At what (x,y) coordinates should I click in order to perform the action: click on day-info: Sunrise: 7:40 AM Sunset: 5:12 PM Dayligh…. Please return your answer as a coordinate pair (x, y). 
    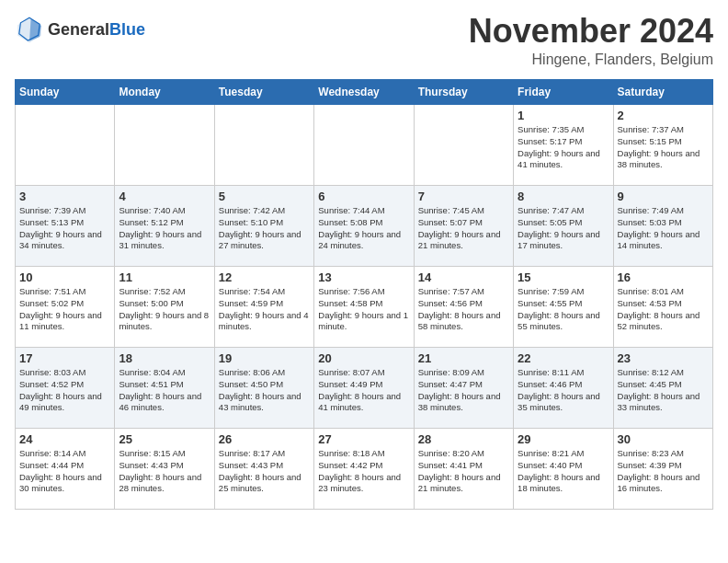
    Looking at the image, I should click on (164, 228).